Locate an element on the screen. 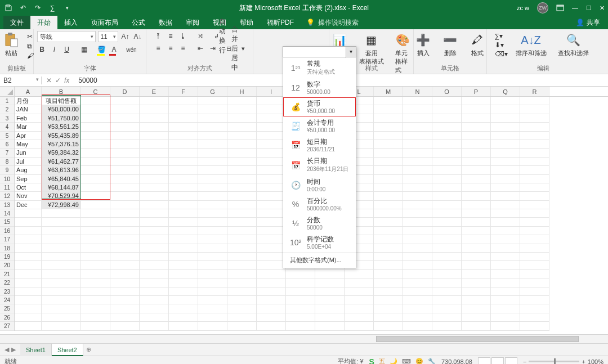 Image resolution: width=608 pixels, height=364 pixels. cell-L24 is located at coordinates (359, 300).